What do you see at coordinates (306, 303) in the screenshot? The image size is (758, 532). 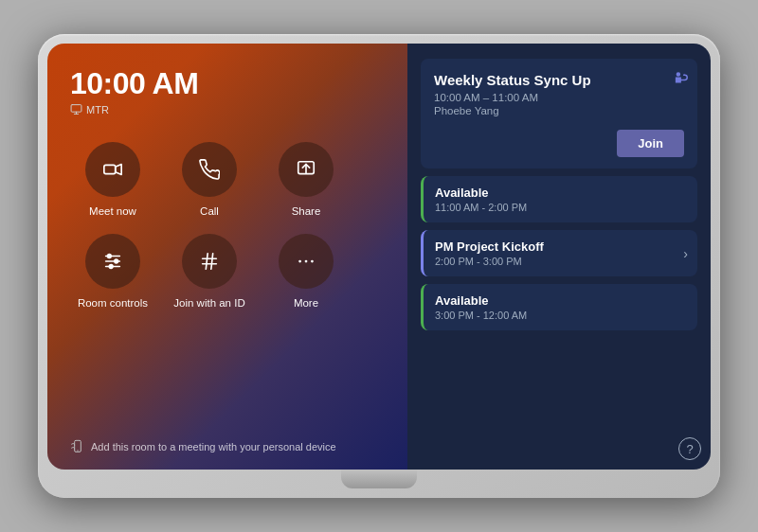 I see `more-label: More` at bounding box center [306, 303].